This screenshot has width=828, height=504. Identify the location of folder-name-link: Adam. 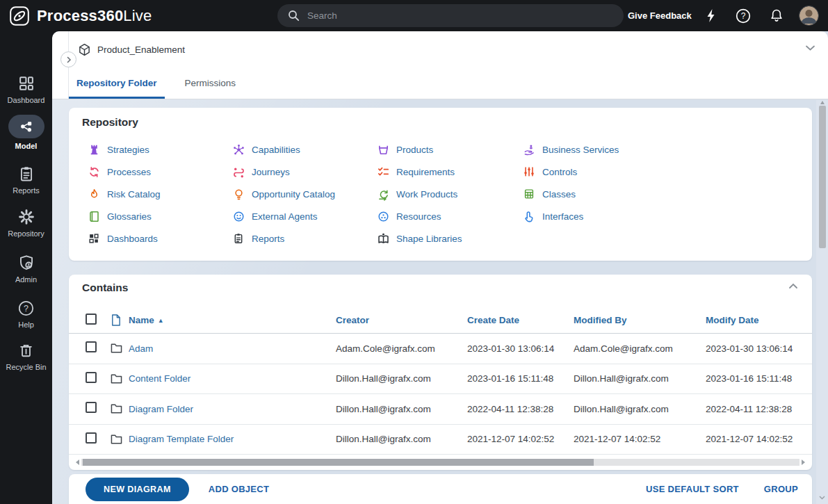
(140, 349).